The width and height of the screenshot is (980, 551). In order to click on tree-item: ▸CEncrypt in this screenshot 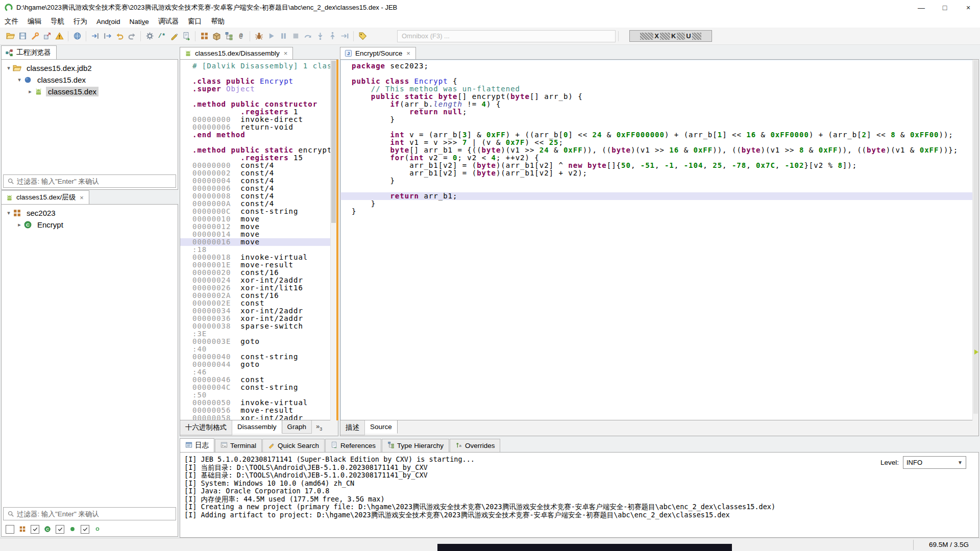, I will do `click(90, 224)`.